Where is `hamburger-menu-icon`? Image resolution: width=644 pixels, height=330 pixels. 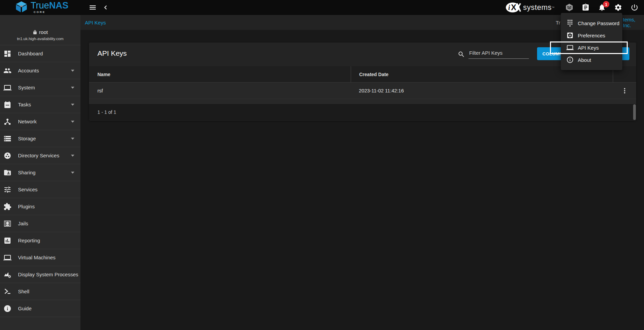
hamburger-menu-icon is located at coordinates (93, 7).